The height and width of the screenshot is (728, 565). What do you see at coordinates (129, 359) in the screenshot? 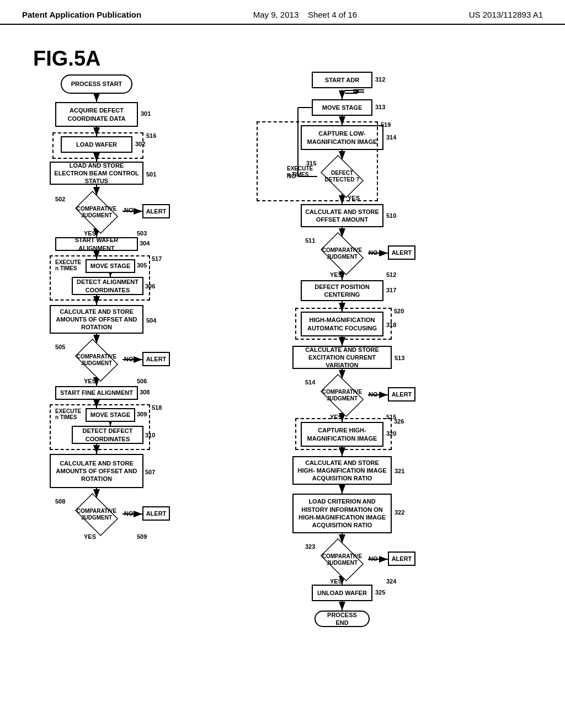
I see `no-2: NO` at bounding box center [129, 359].